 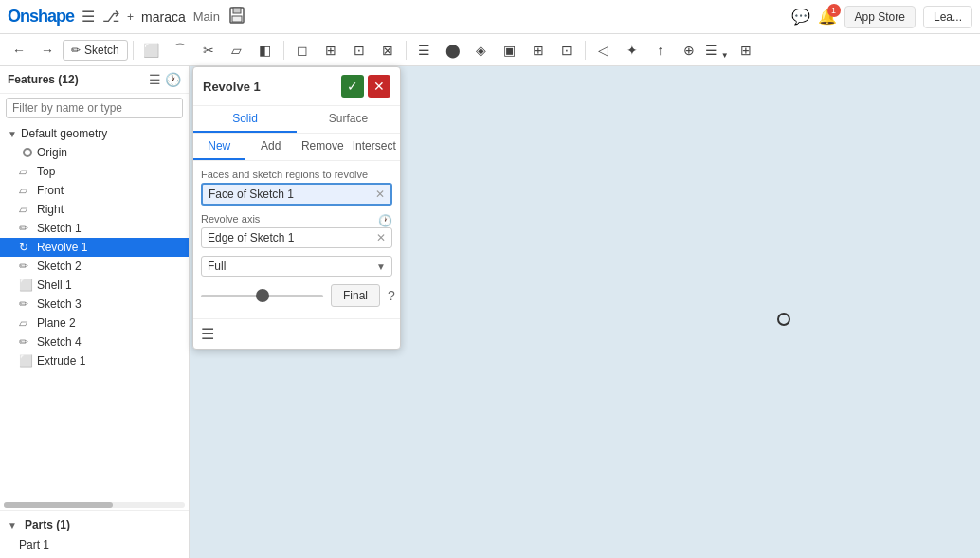 I want to click on tb-icon-12: ◈, so click(x=481, y=50).